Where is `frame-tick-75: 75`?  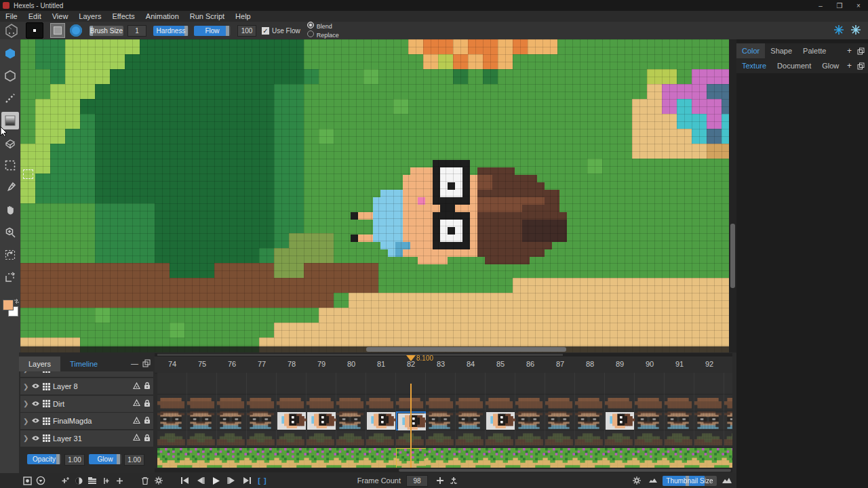 frame-tick-75: 75 is located at coordinates (202, 364).